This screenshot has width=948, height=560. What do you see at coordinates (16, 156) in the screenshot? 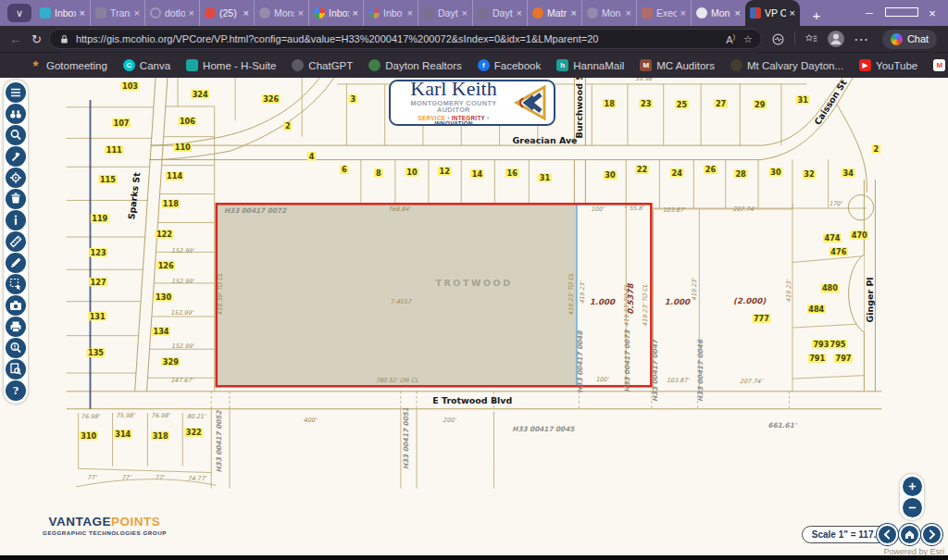
I see `tools-icon` at bounding box center [16, 156].